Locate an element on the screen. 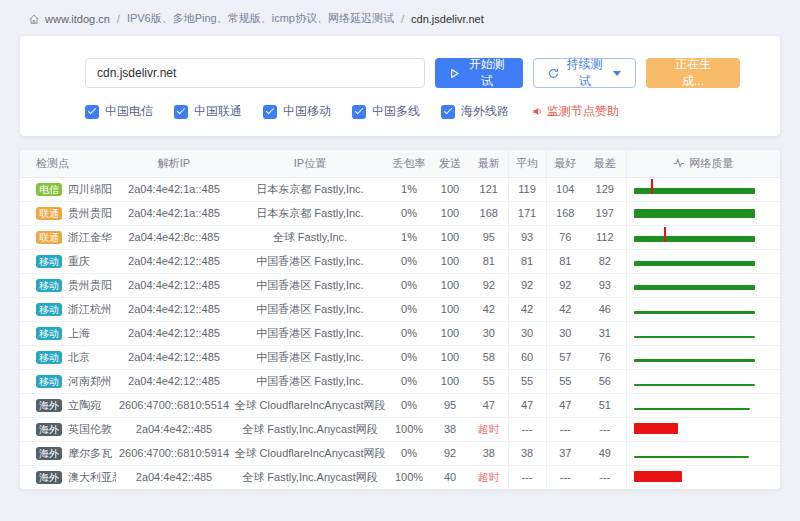 The width and height of the screenshot is (800, 521). node-cell: 联通浙江金华 is located at coordinates (68, 237).